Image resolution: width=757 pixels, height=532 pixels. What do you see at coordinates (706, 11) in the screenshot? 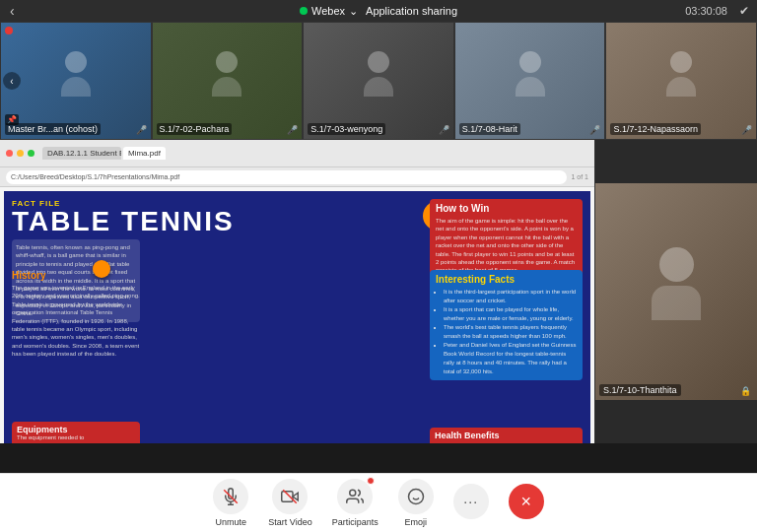
I see `session-timer: 03:30:08` at bounding box center [706, 11].